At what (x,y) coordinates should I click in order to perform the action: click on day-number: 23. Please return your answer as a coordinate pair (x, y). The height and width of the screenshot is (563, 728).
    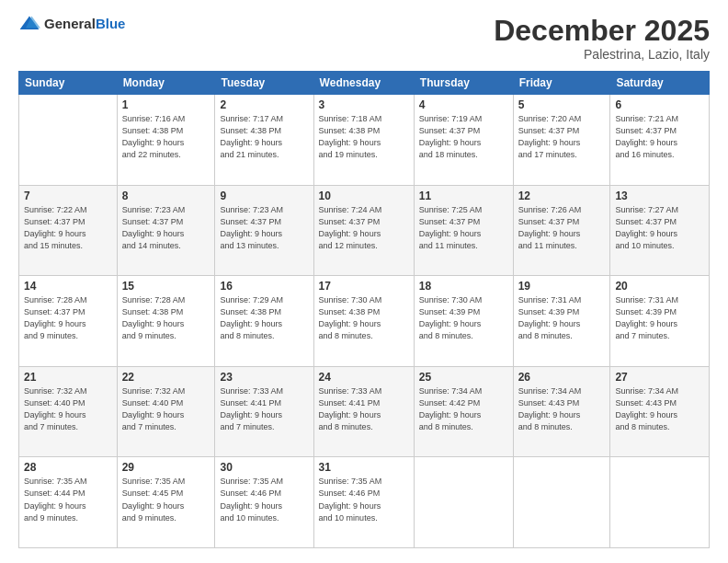
    Looking at the image, I should click on (264, 377).